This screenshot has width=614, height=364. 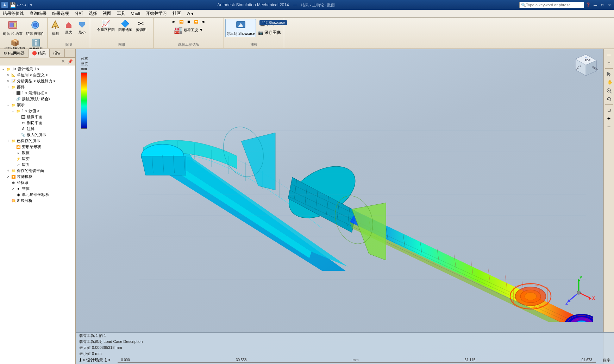 What do you see at coordinates (37, 87) in the screenshot?
I see `tree-item: + 📁 部件` at bounding box center [37, 87].